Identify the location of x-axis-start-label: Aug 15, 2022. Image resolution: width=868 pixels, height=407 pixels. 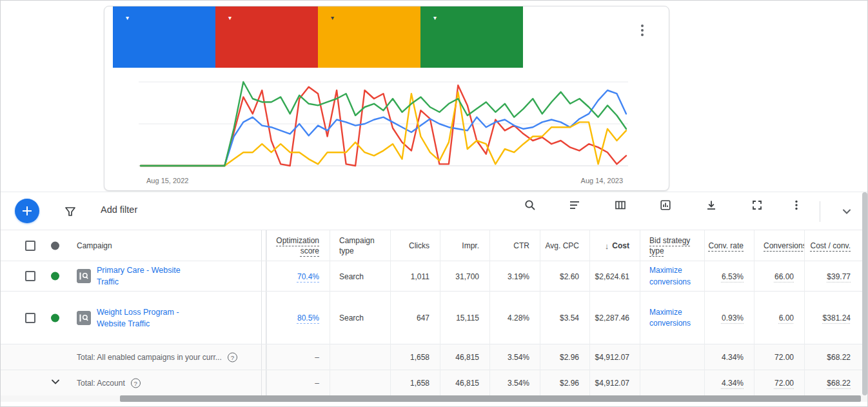
(168, 181).